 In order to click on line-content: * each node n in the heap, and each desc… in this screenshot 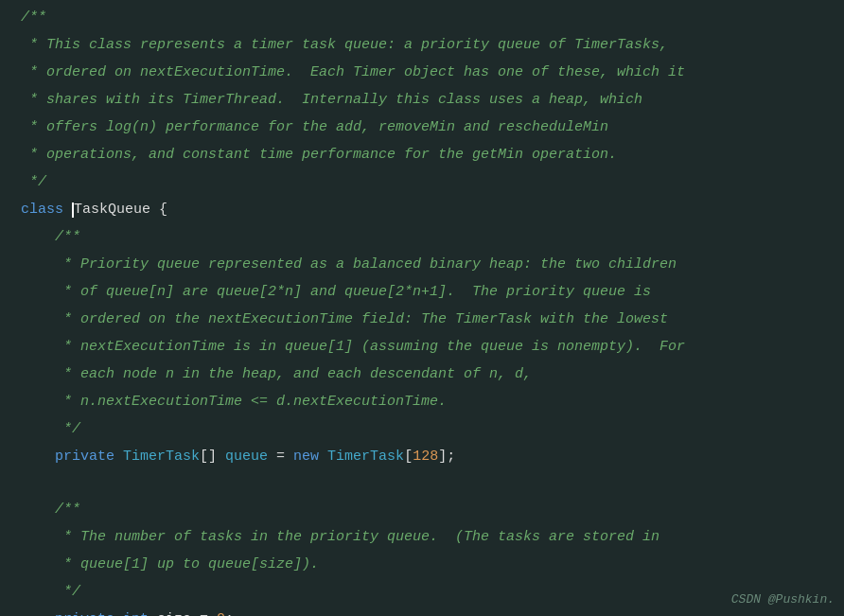, I will do `click(428, 375)`.